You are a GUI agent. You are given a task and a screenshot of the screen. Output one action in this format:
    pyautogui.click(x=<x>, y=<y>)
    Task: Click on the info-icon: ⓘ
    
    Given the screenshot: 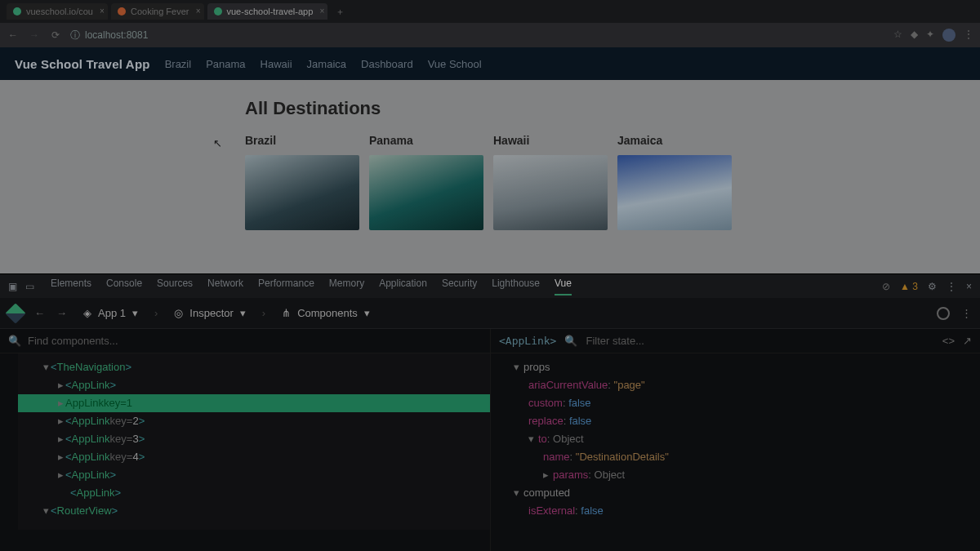 What is the action you would take?
    pyautogui.click(x=75, y=36)
    